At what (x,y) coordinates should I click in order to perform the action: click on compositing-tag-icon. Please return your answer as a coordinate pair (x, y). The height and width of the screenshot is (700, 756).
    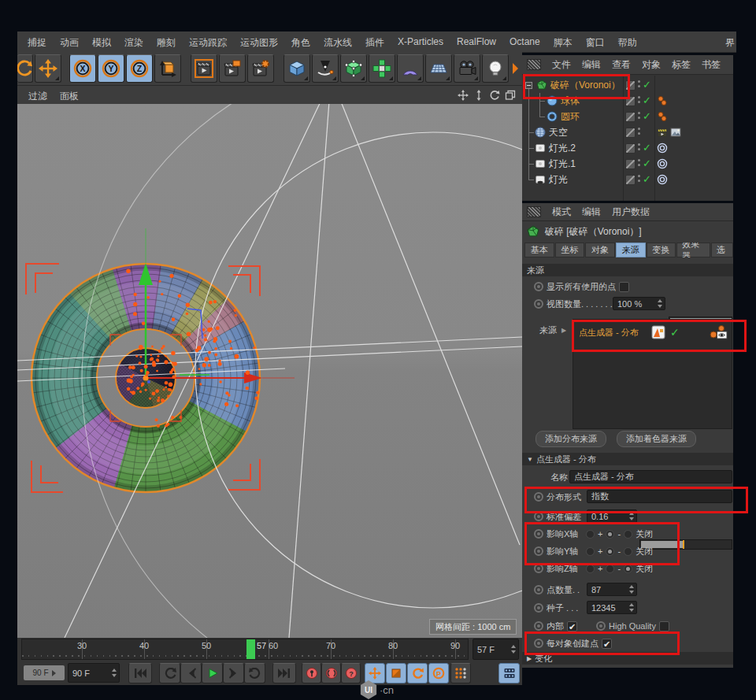
    Looking at the image, I should click on (662, 132).